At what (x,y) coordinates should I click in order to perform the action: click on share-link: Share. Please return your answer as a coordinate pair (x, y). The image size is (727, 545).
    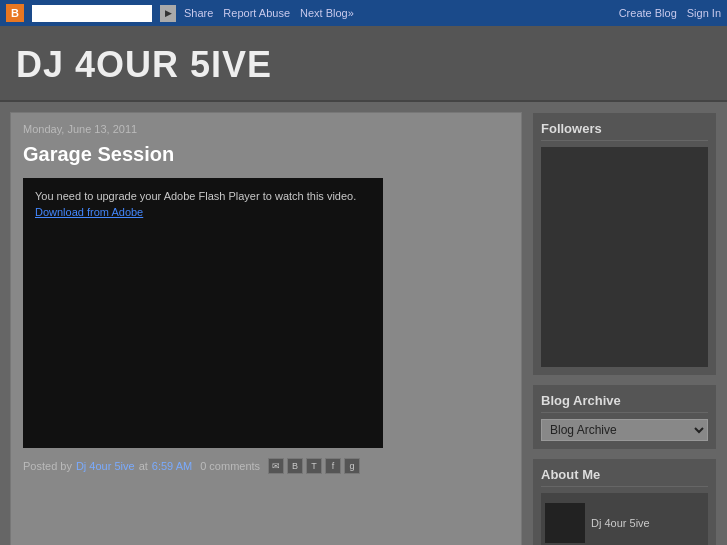
    Looking at the image, I should click on (198, 13).